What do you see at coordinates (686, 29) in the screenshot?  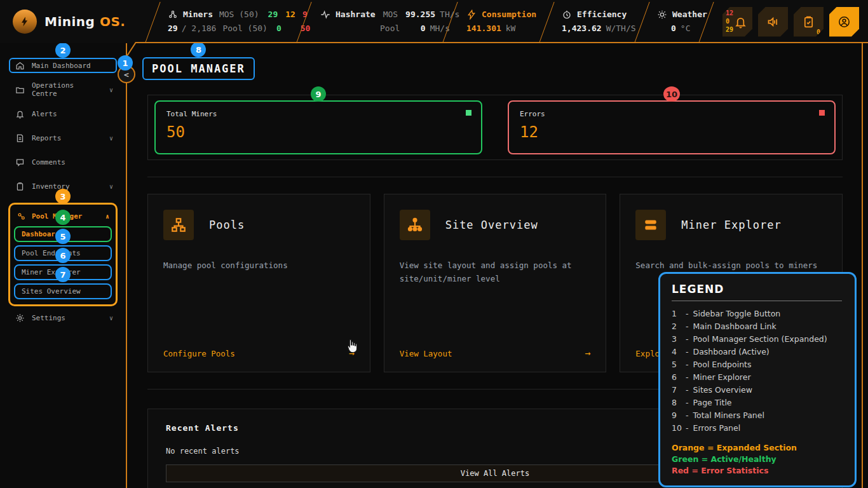 I see `weather-unit: °C` at bounding box center [686, 29].